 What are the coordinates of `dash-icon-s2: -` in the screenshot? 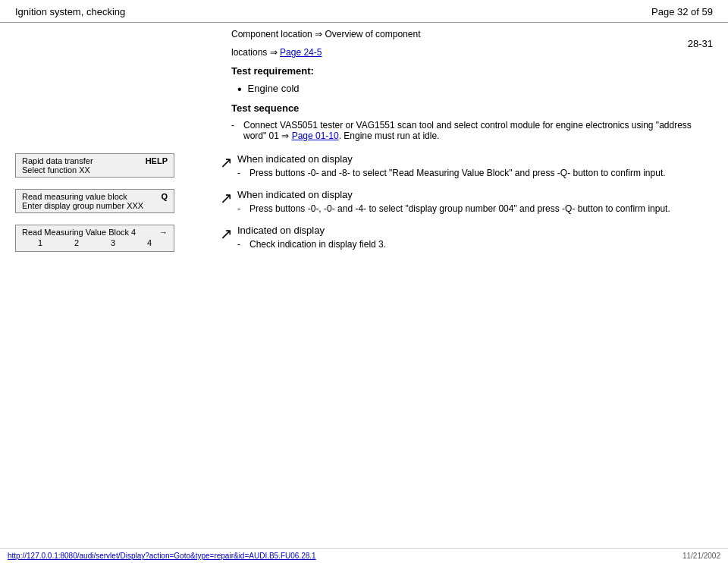 It's located at (241, 209).